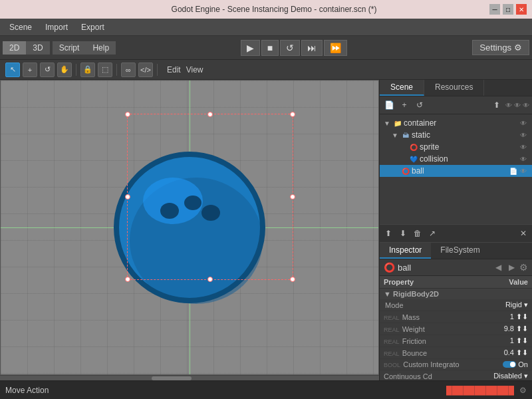 The height and width of the screenshot is (399, 532). Describe the element at coordinates (30, 70) in the screenshot. I see `add-tool: +` at that location.